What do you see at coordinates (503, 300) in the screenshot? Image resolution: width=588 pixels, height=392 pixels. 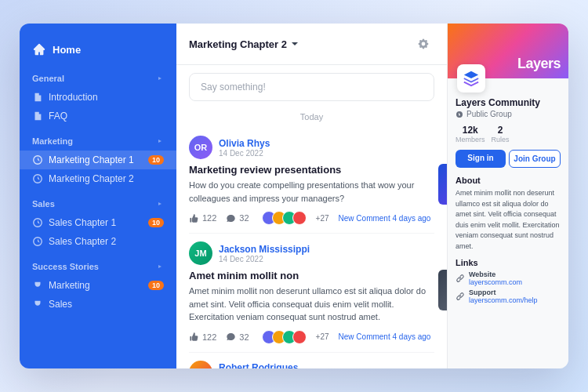 I see `link-support-url: layerscomm.com/help` at bounding box center [503, 300].